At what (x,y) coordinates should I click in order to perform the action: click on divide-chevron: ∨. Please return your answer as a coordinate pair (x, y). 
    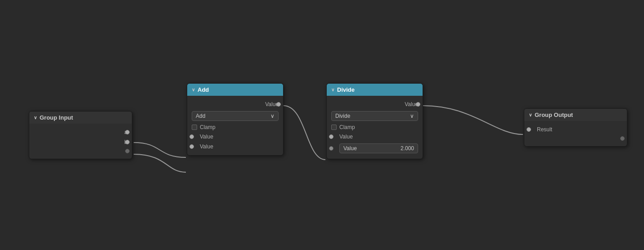
    Looking at the image, I should click on (333, 90).